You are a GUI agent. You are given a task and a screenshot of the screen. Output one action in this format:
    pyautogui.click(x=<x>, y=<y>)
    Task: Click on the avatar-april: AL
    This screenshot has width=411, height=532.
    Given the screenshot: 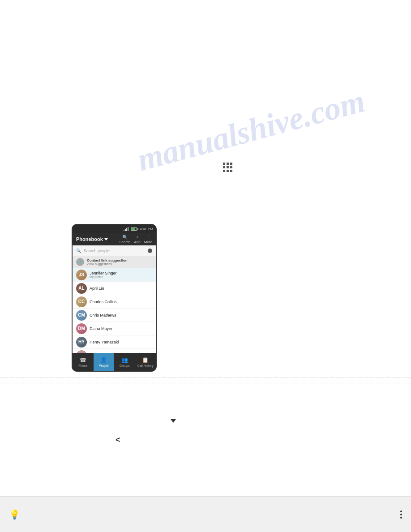 What is the action you would take?
    pyautogui.click(x=81, y=288)
    